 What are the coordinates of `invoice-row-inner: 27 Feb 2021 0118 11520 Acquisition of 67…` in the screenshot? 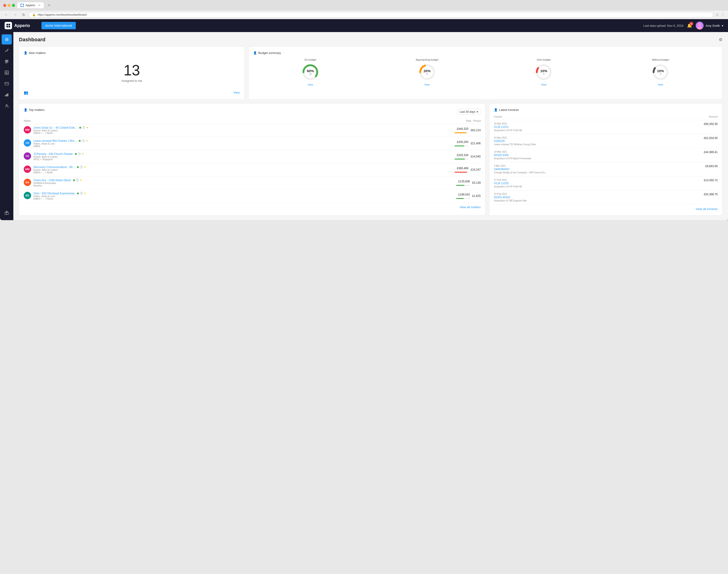 It's located at (606, 183).